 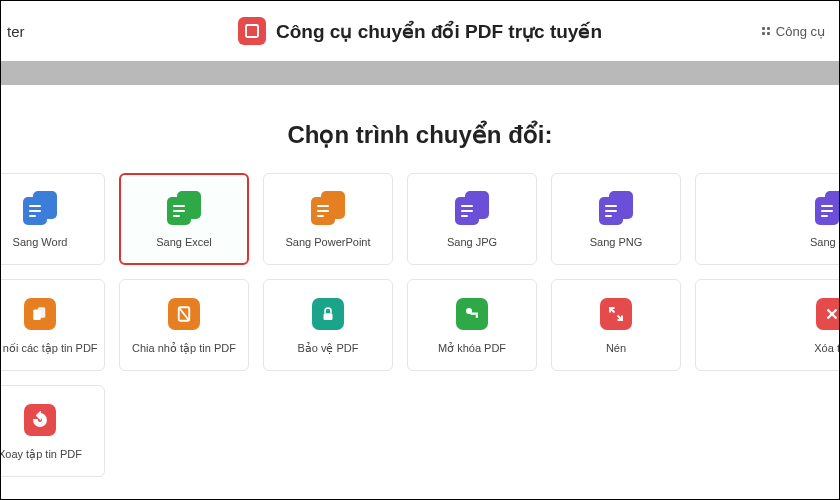 I want to click on key-icon, so click(x=472, y=314).